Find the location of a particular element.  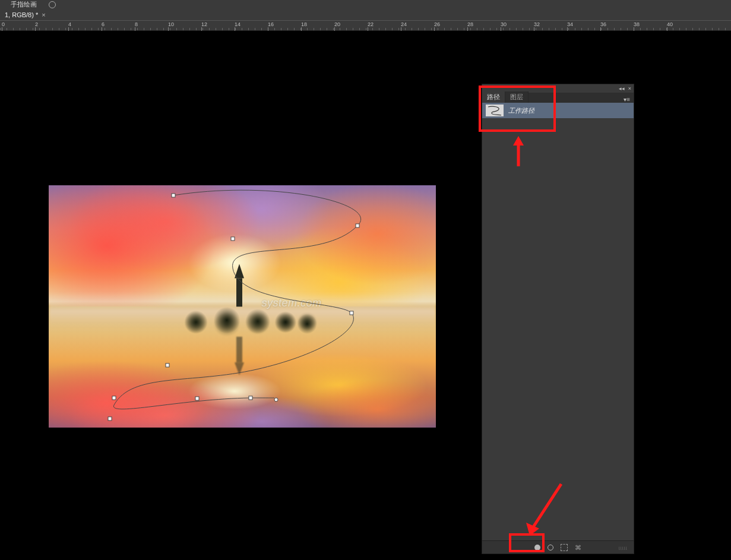

stroke-path-icon is located at coordinates (550, 548).